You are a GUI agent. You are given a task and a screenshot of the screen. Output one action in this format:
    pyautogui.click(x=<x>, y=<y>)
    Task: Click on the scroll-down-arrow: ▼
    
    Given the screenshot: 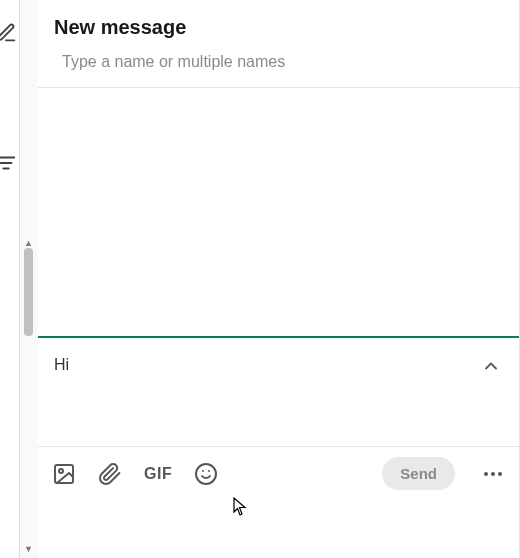 What is the action you would take?
    pyautogui.click(x=28, y=549)
    